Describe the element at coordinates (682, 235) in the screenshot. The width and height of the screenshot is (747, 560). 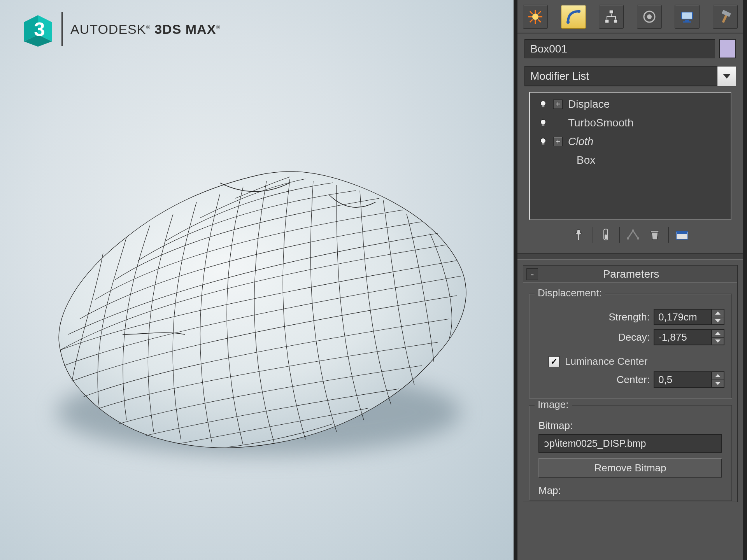
I see `configure-icon` at that location.